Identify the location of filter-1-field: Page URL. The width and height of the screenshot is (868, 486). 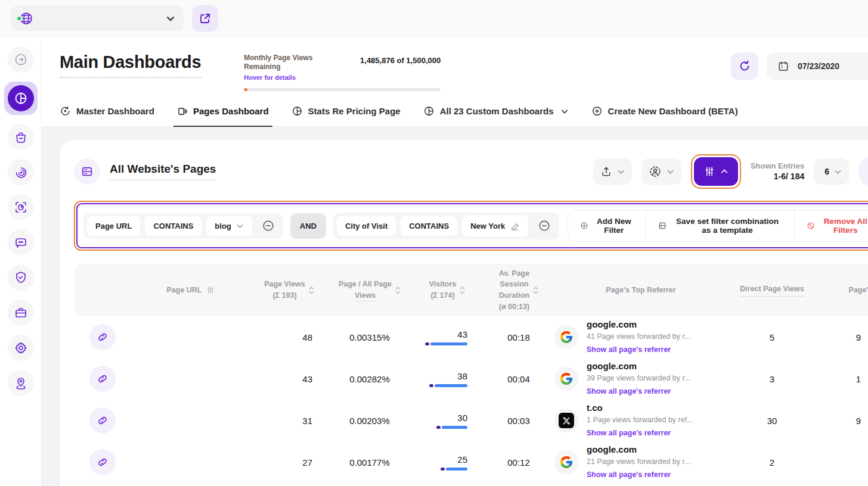
(113, 226).